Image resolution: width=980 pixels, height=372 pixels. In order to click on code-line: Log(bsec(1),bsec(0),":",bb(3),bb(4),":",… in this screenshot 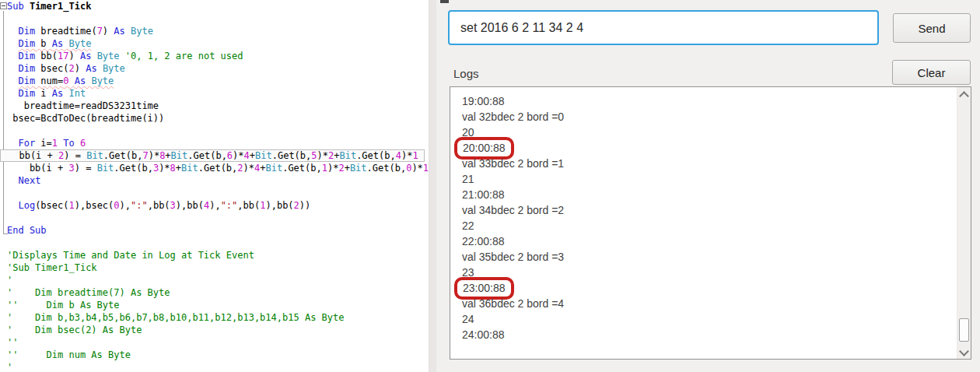, I will do `click(215, 205)`.